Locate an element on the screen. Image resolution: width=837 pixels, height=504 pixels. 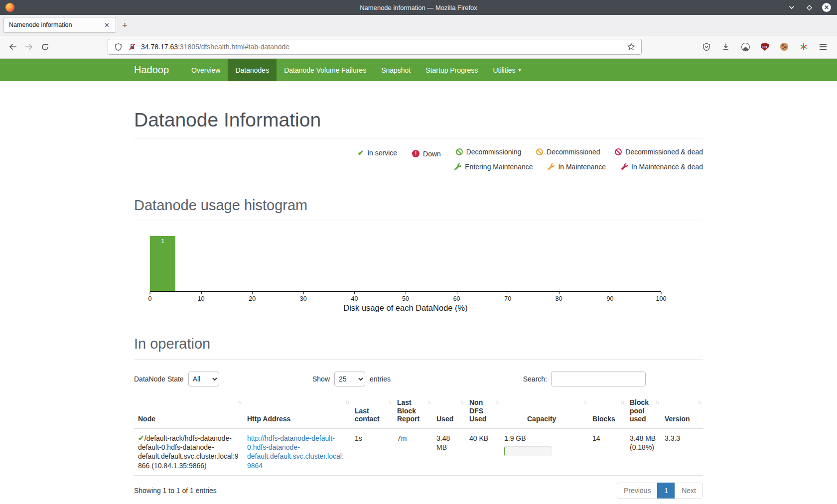
x-tick: 30 is located at coordinates (303, 297).